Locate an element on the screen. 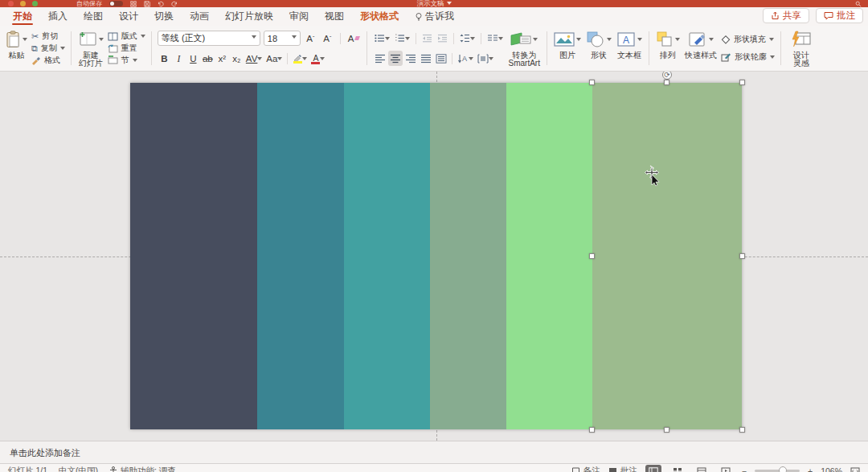 The image size is (868, 472). increase-indent-button is located at coordinates (442, 39).